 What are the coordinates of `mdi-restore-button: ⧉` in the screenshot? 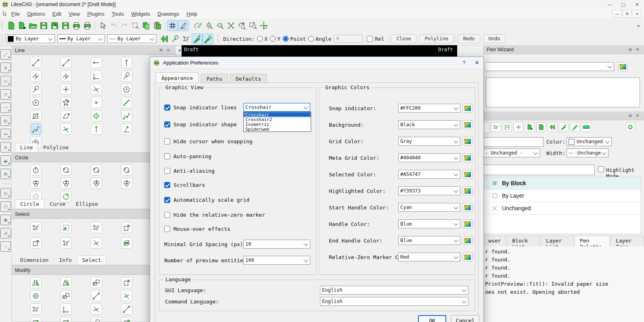 It's located at (627, 14).